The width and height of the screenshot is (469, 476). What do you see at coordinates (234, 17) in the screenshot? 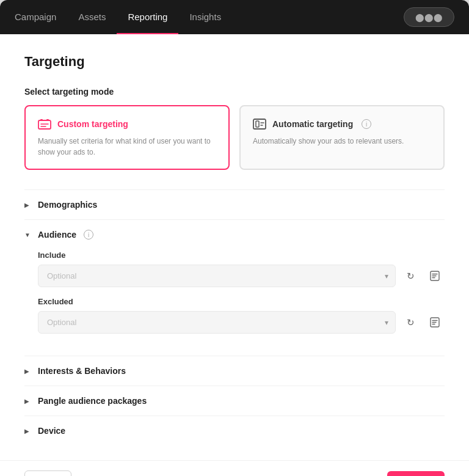
I see `top-navigation: Campaign Assets Reporting Insights ⬤⬤⬤` at bounding box center [234, 17].